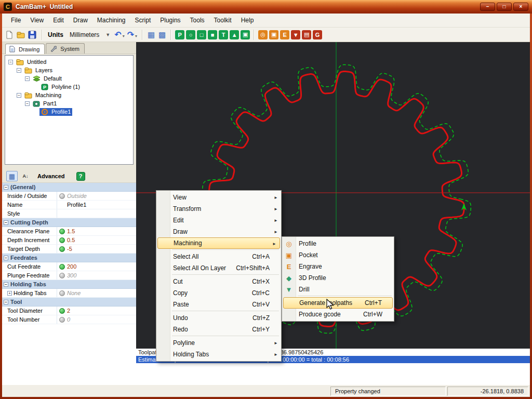 Image resolution: width=532 pixels, height=399 pixels. Describe the element at coordinates (37, 20) in the screenshot. I see `menu-view: View` at that location.